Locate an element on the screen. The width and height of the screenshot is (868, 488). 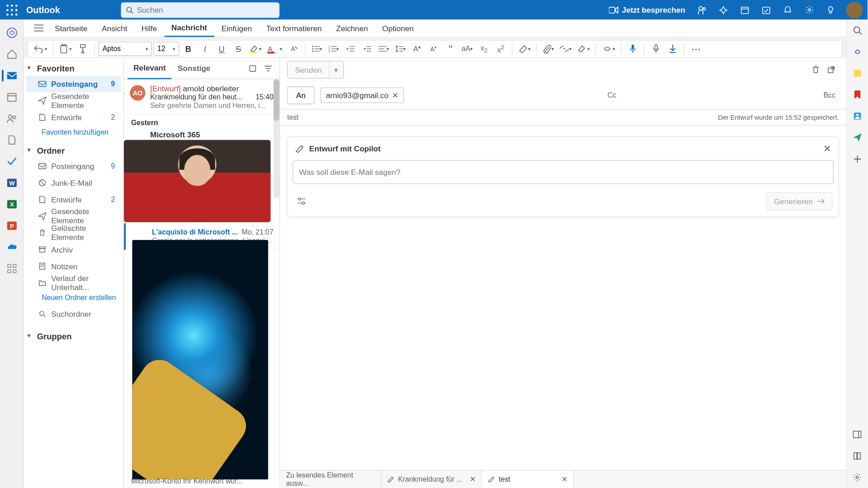
change-case-button: aA▾ is located at coordinates (467, 49).